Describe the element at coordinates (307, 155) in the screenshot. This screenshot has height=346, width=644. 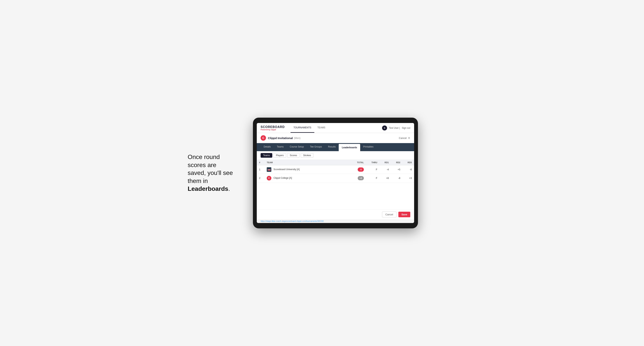
I see `filter-strokes: Strokes` at that location.